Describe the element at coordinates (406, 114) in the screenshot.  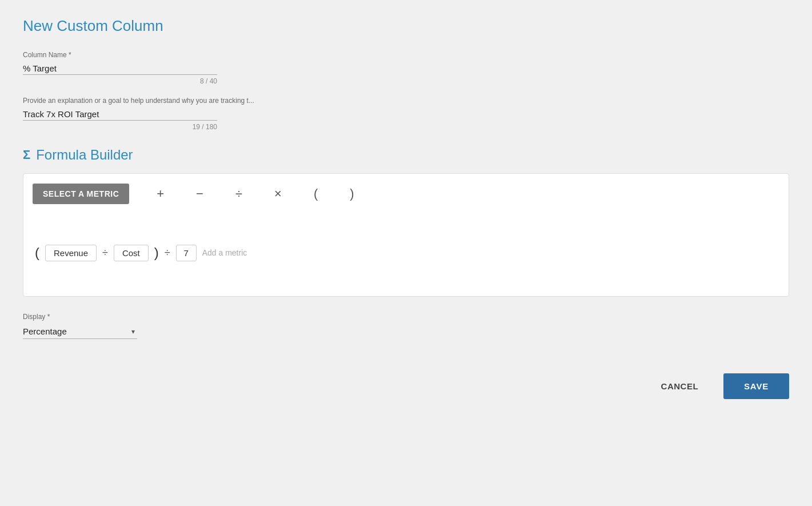
I see `description-group: Provide an explanation or a goal to help…` at that location.